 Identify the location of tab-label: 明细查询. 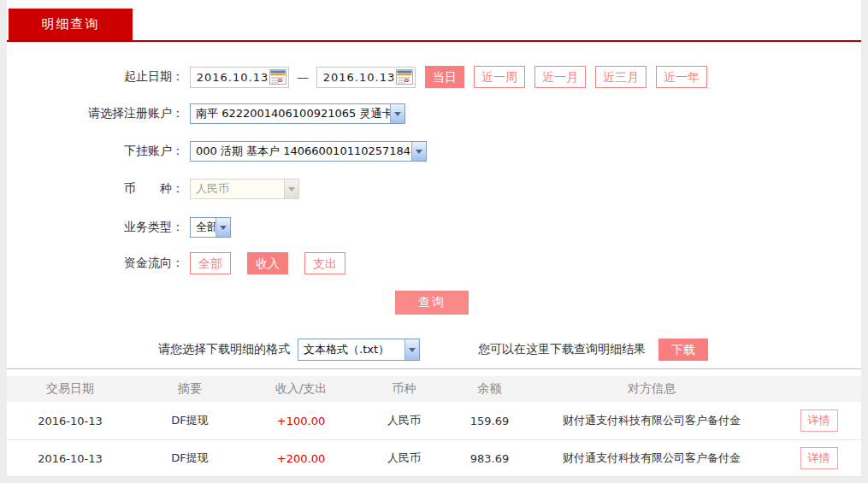
(71, 24).